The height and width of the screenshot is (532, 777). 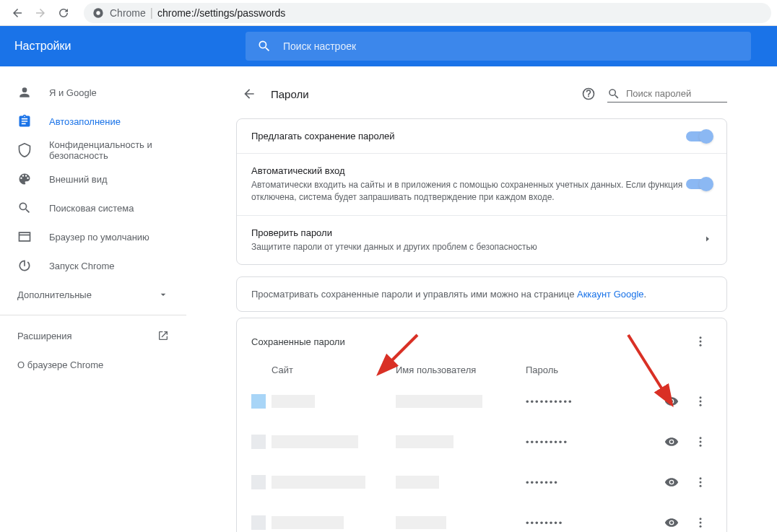 What do you see at coordinates (25, 237) in the screenshot?
I see `browser-icon` at bounding box center [25, 237].